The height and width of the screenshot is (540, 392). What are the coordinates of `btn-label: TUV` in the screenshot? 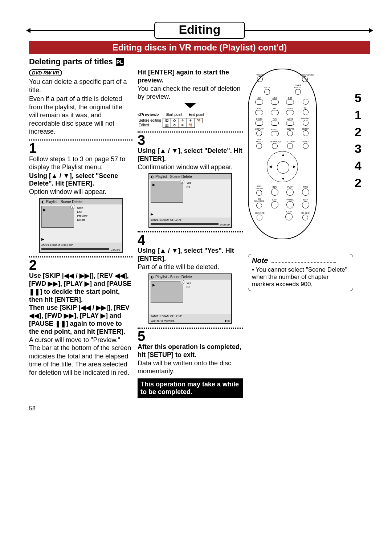 It's located at (275, 119).